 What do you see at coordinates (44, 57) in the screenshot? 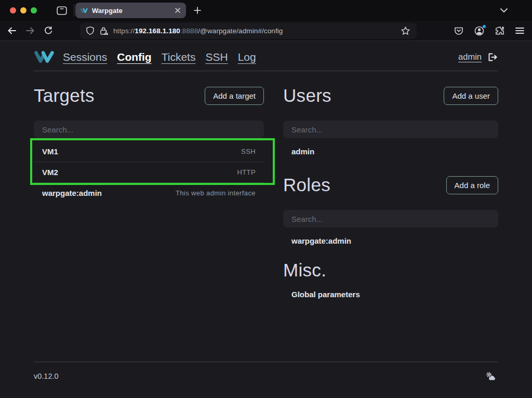
I see `warpgate-logo` at bounding box center [44, 57].